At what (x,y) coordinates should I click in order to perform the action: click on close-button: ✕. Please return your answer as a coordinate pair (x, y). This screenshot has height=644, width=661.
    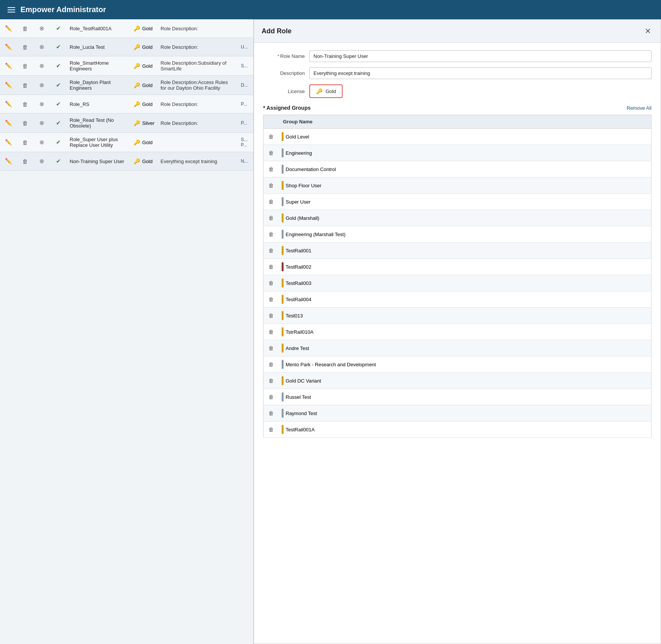
    Looking at the image, I should click on (648, 31).